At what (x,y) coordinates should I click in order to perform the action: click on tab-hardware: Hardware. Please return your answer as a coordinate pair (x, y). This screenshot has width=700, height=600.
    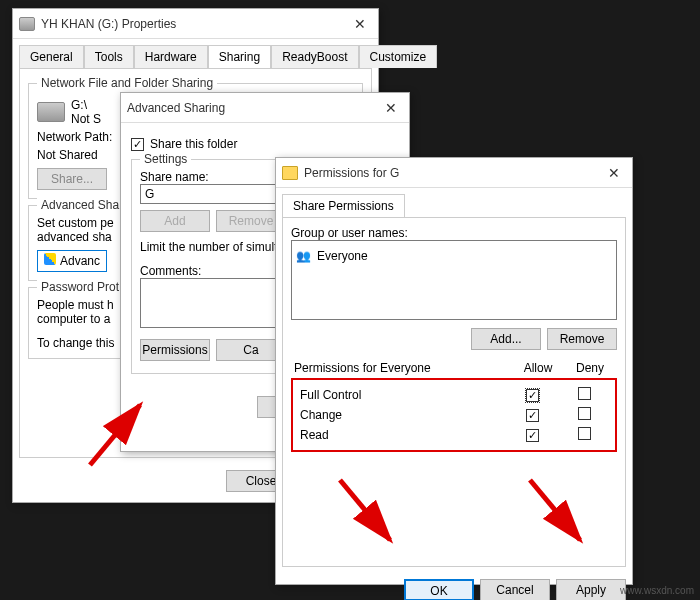
    Looking at the image, I should click on (171, 56).